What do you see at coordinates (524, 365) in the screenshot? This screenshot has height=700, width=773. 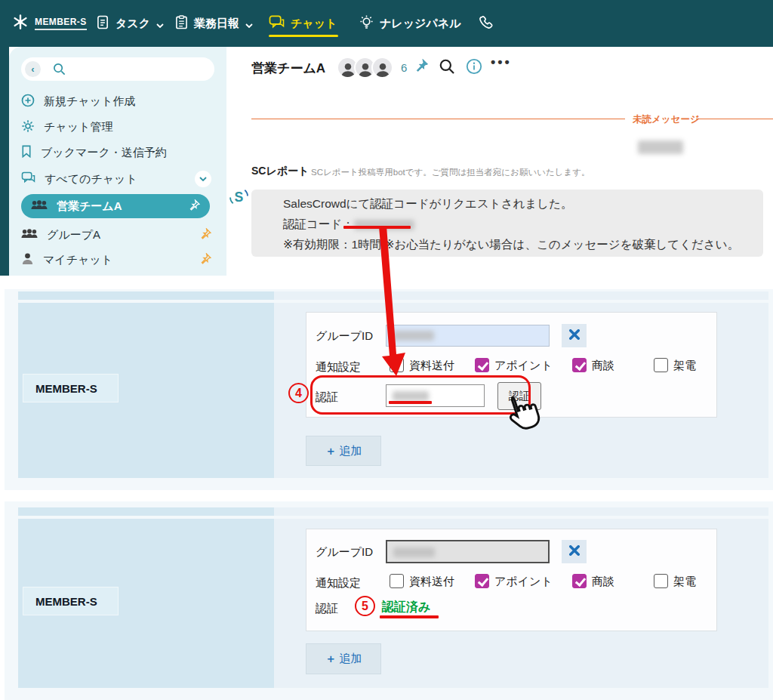 I see `checkbox-label: アポイント` at bounding box center [524, 365].